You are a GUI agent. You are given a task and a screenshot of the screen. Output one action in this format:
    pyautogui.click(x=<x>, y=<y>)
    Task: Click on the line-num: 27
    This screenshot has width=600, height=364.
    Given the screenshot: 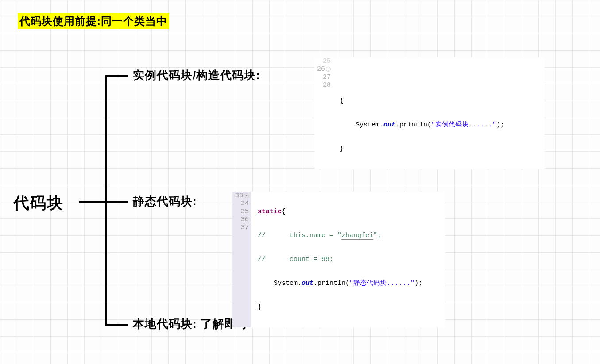 What is the action you would take?
    pyautogui.click(x=327, y=77)
    